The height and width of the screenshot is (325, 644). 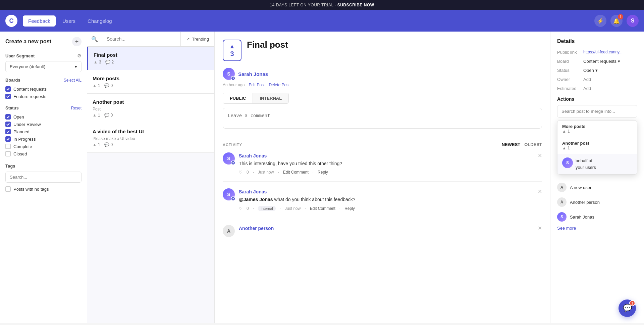 What do you see at coordinates (256, 199) in the screenshot?
I see `comment-mention: @James Jonas` at bounding box center [256, 199].